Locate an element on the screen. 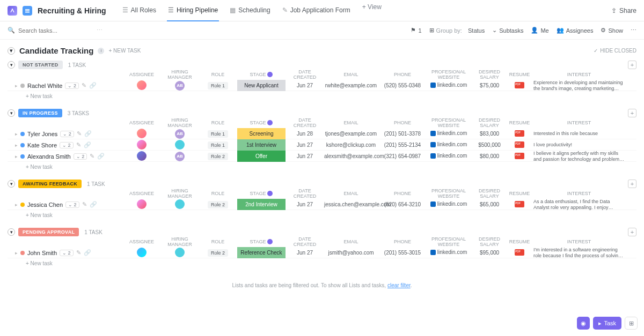 The height and width of the screenshot is (336, 644). task-row: ▸ Rachel White ⌄ 2 ✎ 🔗 AB Role 1 New App… is located at coordinates (322, 86).